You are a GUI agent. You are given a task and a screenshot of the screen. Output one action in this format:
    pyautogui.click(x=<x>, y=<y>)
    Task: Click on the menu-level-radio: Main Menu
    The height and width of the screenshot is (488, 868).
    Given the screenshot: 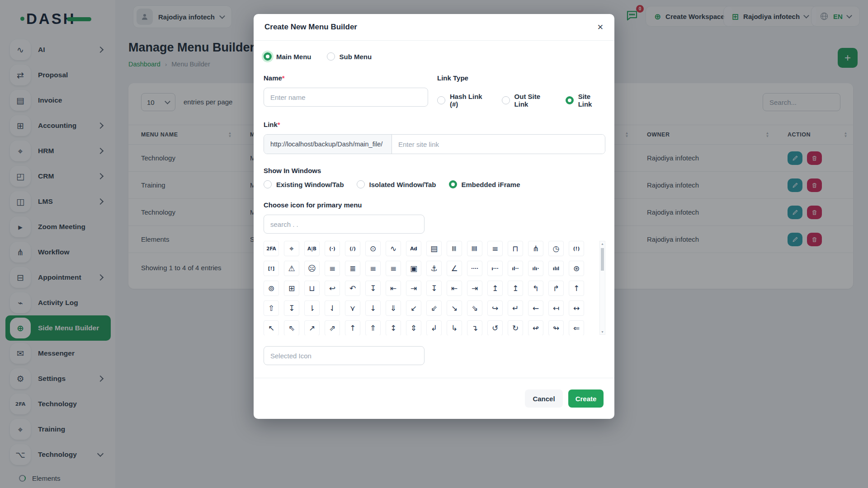 What is the action you would take?
    pyautogui.click(x=288, y=56)
    